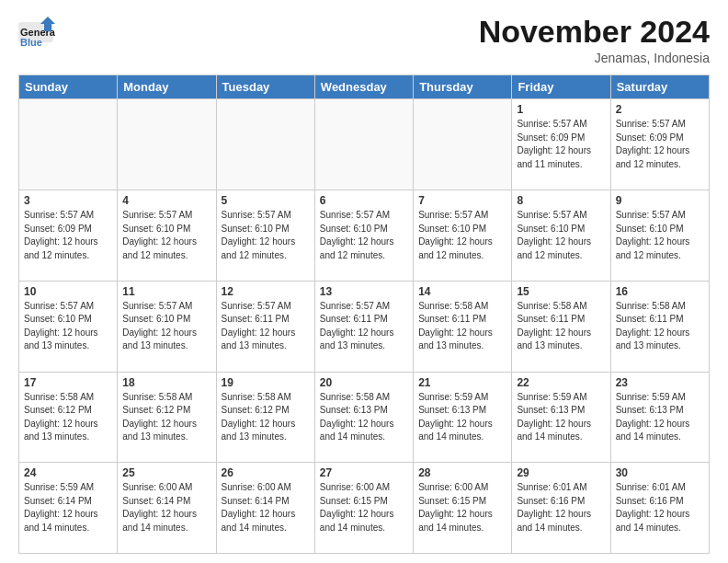 This screenshot has height=563, width=728. What do you see at coordinates (364, 87) in the screenshot?
I see `col-wednesday: Wednesday` at bounding box center [364, 87].